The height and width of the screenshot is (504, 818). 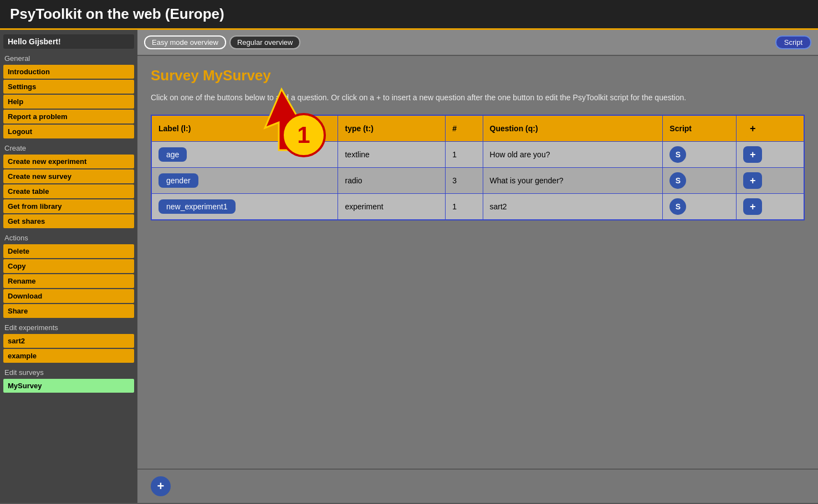 What do you see at coordinates (464, 181) in the screenshot?
I see `cell-num-gender: 3` at bounding box center [464, 181].